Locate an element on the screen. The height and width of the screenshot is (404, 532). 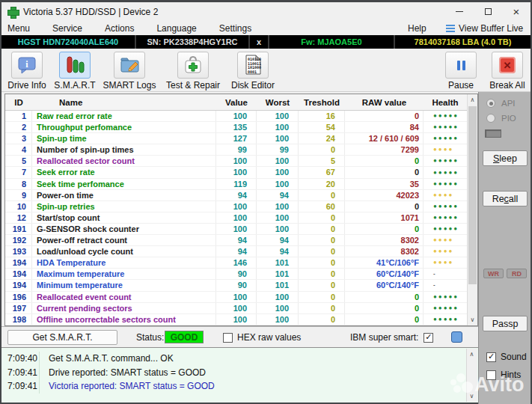
smart-attribute-row: 10Spin-up retries100100600●●●●● is located at coordinates (236, 206).